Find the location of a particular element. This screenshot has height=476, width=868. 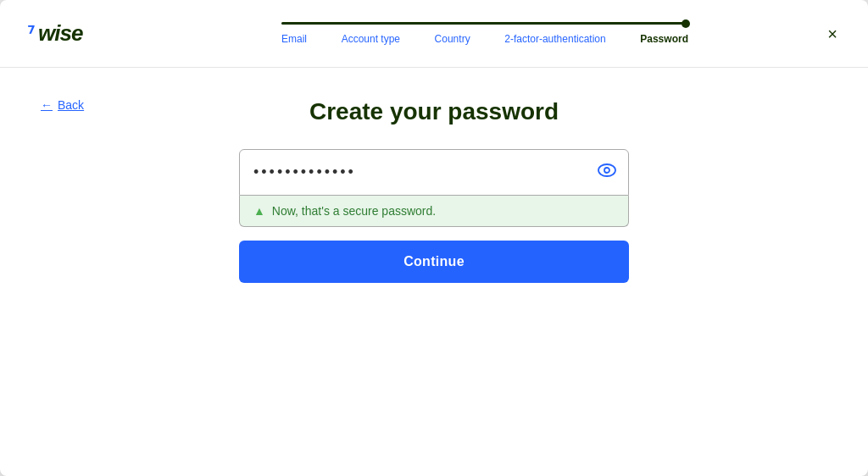

page-title: Create your password is located at coordinates (434, 112).